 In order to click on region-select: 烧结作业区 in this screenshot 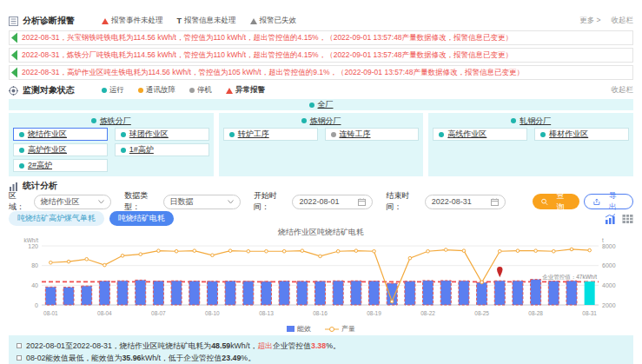, I will do `click(73, 202)`.